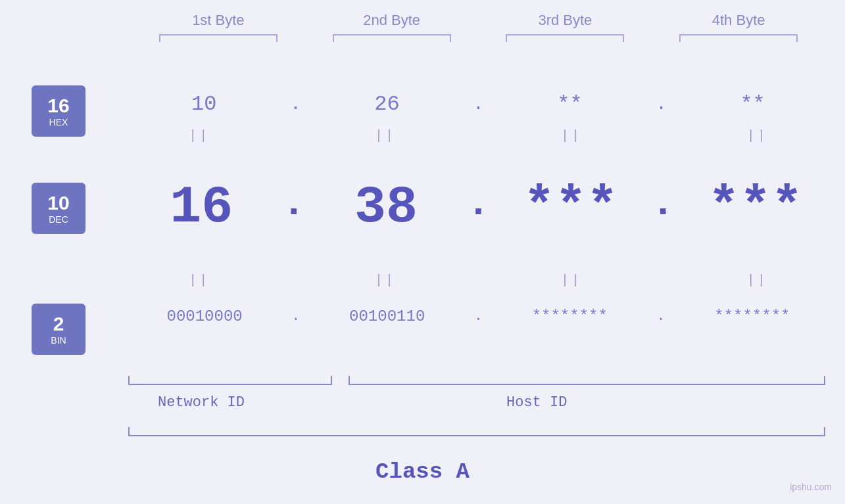 The image size is (845, 504). Describe the element at coordinates (565, 20) in the screenshot. I see `byte3-header: 3rd Byte` at that location.